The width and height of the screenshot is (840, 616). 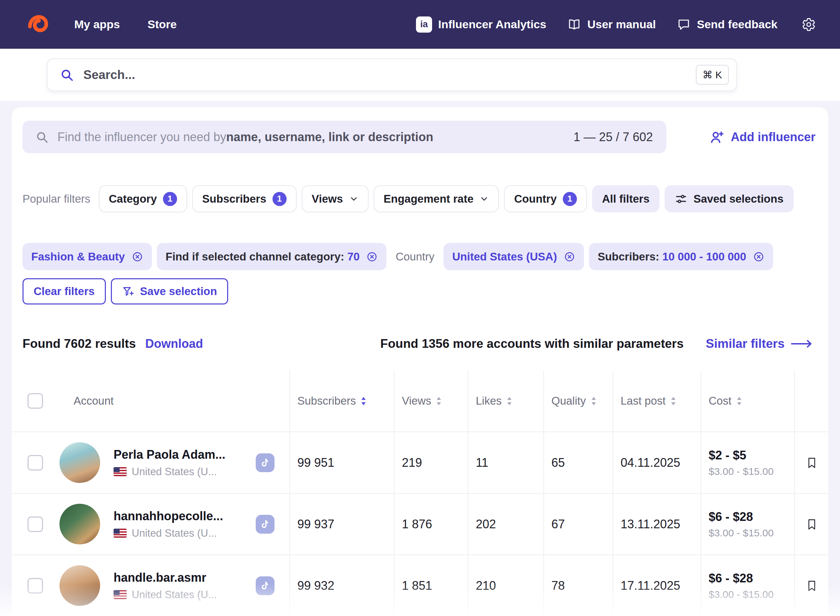 What do you see at coordinates (506, 462) in the screenshot?
I see `likes-value: 11` at bounding box center [506, 462].